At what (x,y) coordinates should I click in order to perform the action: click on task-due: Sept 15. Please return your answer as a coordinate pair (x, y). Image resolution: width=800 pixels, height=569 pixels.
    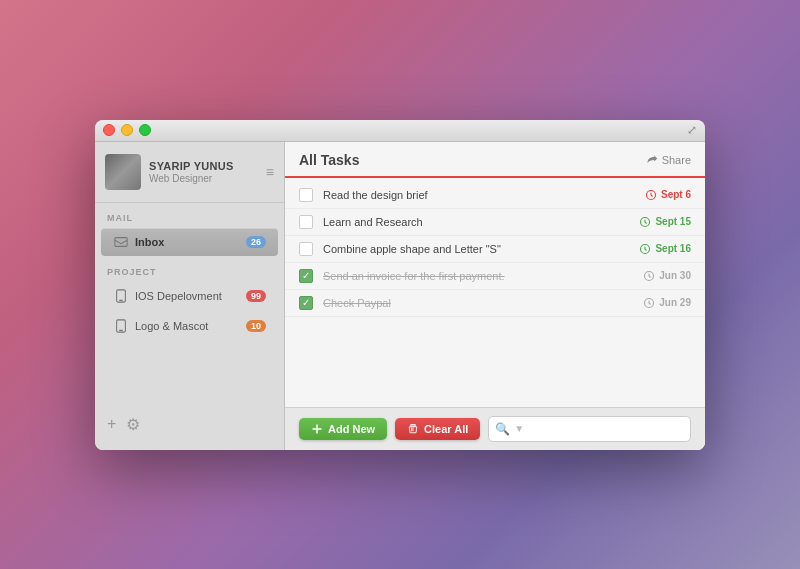
    Looking at the image, I should click on (665, 222).